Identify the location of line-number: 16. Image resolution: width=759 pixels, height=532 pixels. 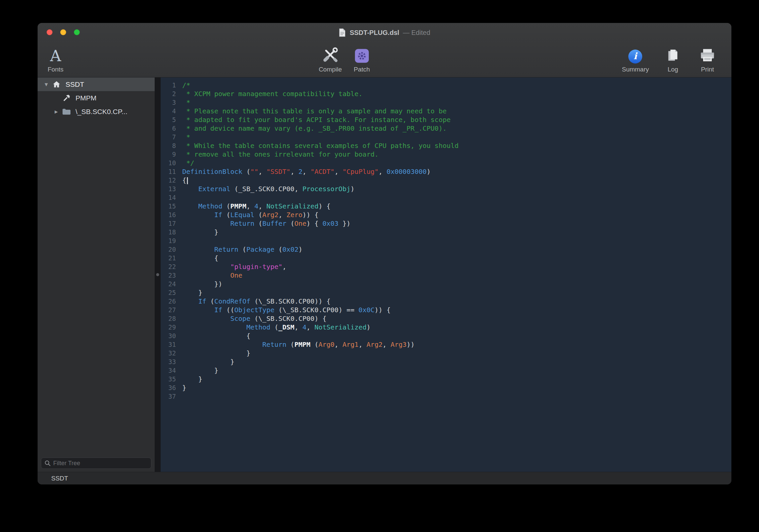
(168, 215).